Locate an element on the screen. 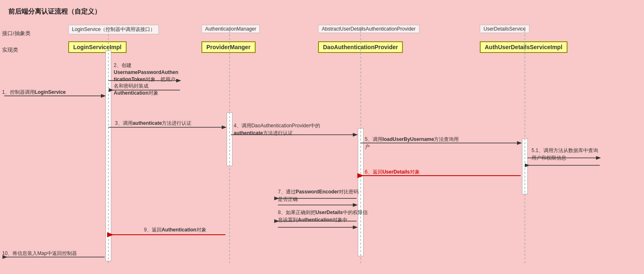 Image resolution: width=644 pixels, height=274 pixels. msg6-label: 6、返回UserDetails对象 is located at coordinates (392, 172).